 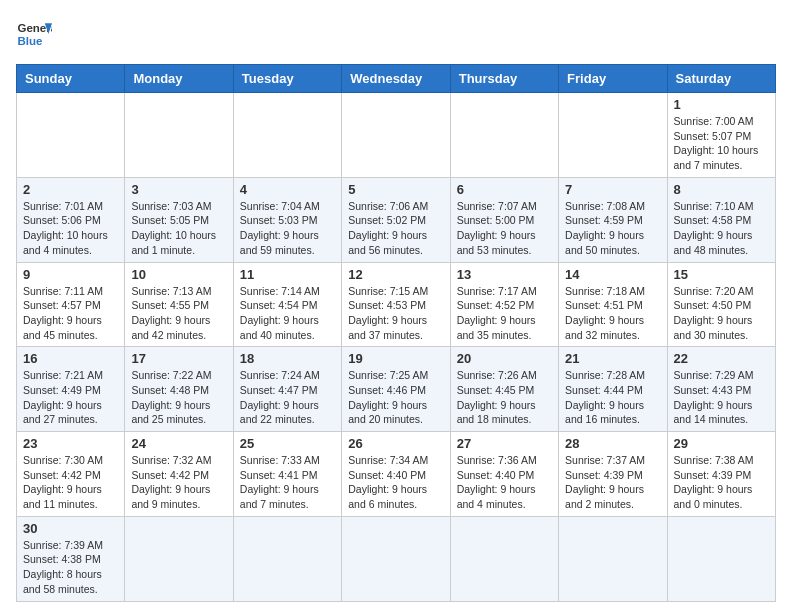 I want to click on day-header-tuesday: Tuesday, so click(x=287, y=79).